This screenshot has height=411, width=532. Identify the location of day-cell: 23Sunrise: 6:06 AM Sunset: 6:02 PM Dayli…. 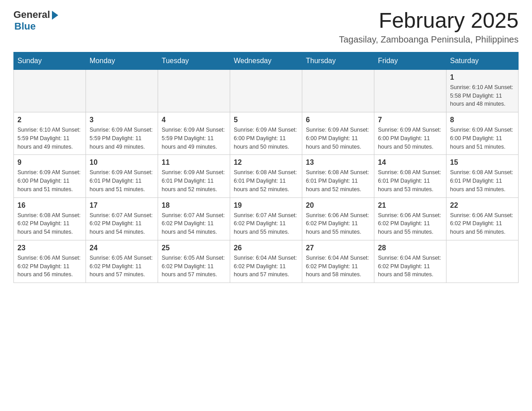
(50, 261).